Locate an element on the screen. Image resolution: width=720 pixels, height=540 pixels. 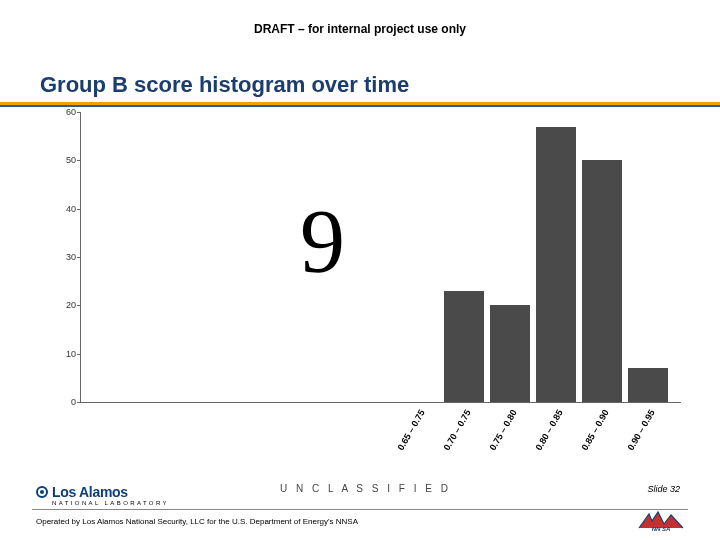
y-tick-label: 40 is located at coordinates (64, 209).